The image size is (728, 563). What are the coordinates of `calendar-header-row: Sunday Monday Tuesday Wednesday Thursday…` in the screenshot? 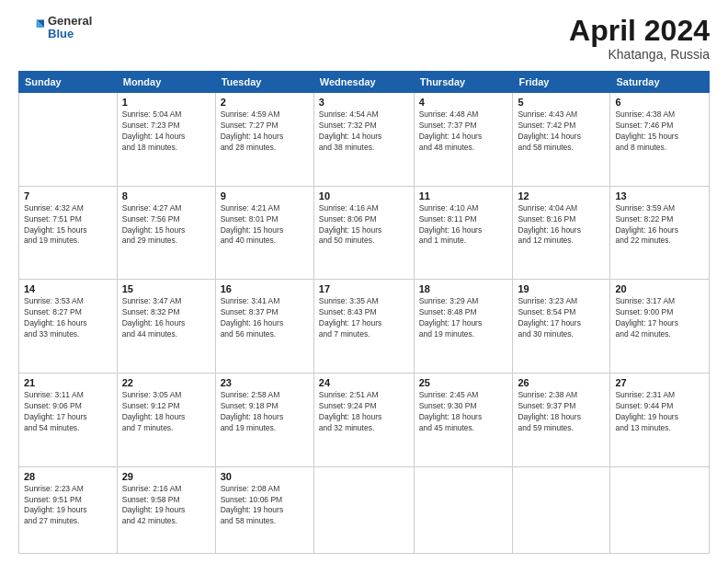 It's located at (364, 83).